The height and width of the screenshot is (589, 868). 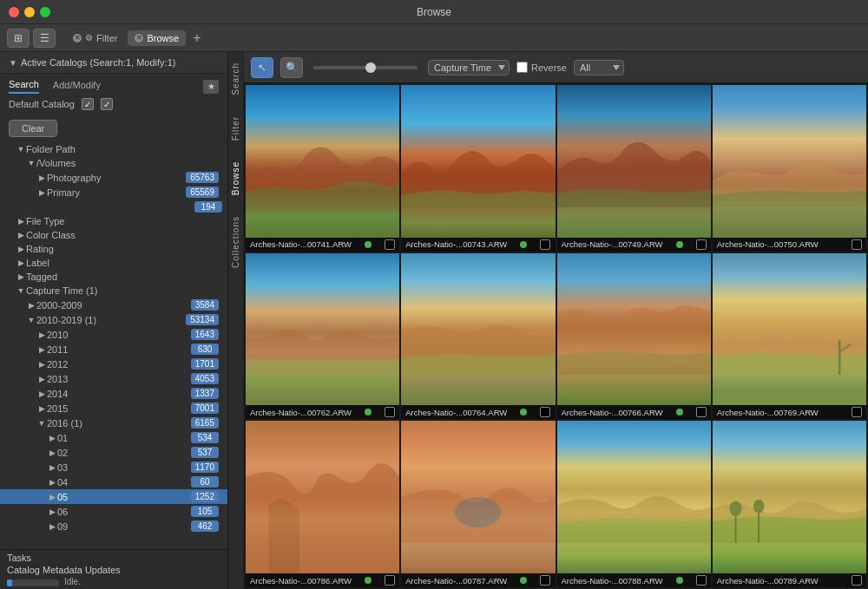 What do you see at coordinates (114, 335) in the screenshot?
I see `year-2010: ▶ 2010 1643` at bounding box center [114, 335].